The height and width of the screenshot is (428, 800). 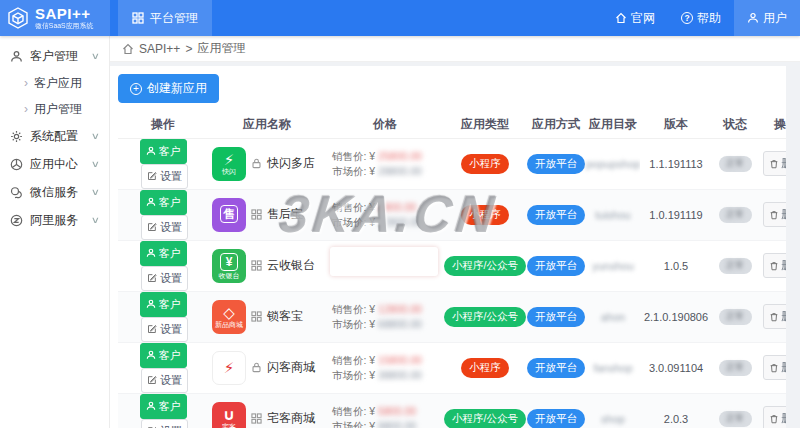 What do you see at coordinates (701, 18) in the screenshot?
I see `topbar-link-help: ? 帮助` at bounding box center [701, 18].